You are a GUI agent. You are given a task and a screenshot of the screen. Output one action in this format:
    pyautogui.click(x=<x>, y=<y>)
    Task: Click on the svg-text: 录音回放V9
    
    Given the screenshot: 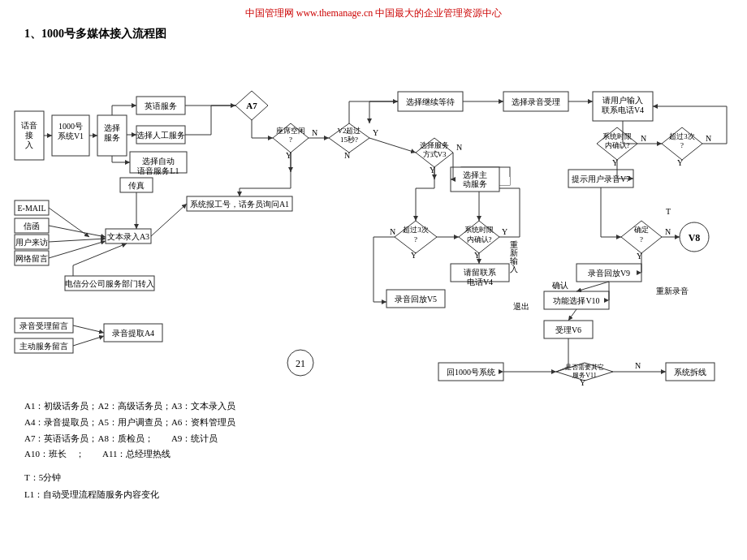 What is the action you would take?
    pyautogui.click(x=609, y=273)
    